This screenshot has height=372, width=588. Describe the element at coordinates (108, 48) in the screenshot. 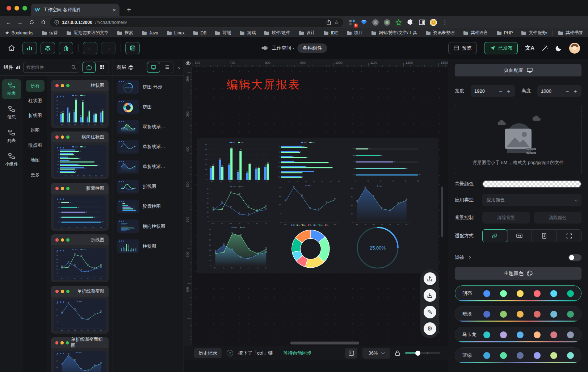

I see `redo-button: →` at that location.